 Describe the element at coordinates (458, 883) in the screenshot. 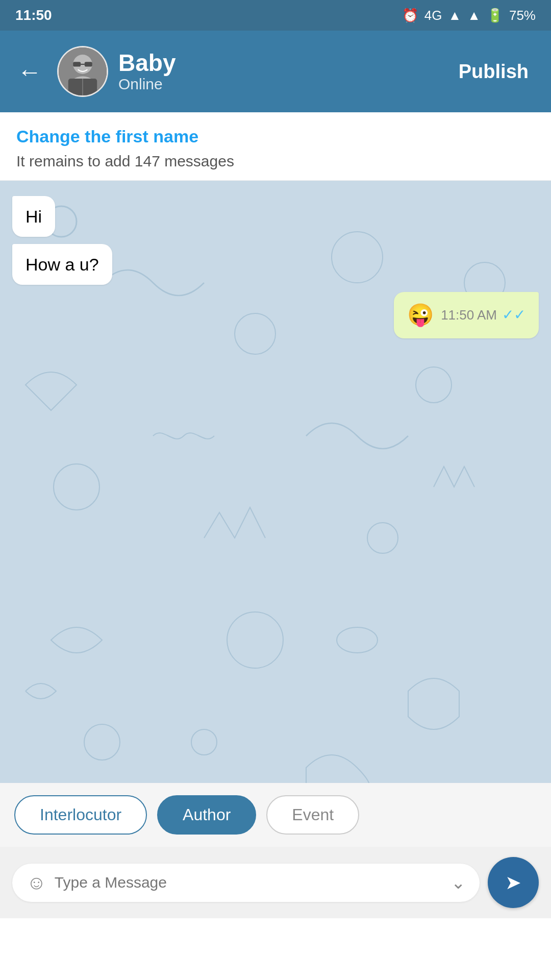

I see `dropdown-button: ⌄` at that location.